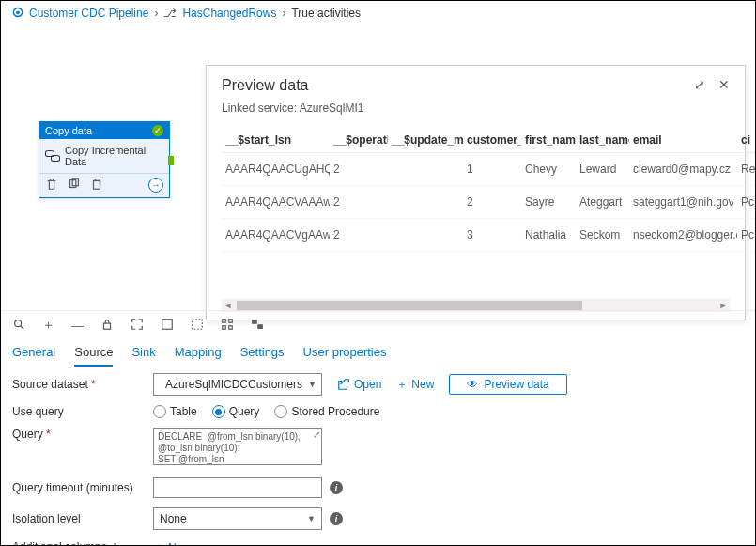  I want to click on add-column-button: ＋New, so click(172, 543).